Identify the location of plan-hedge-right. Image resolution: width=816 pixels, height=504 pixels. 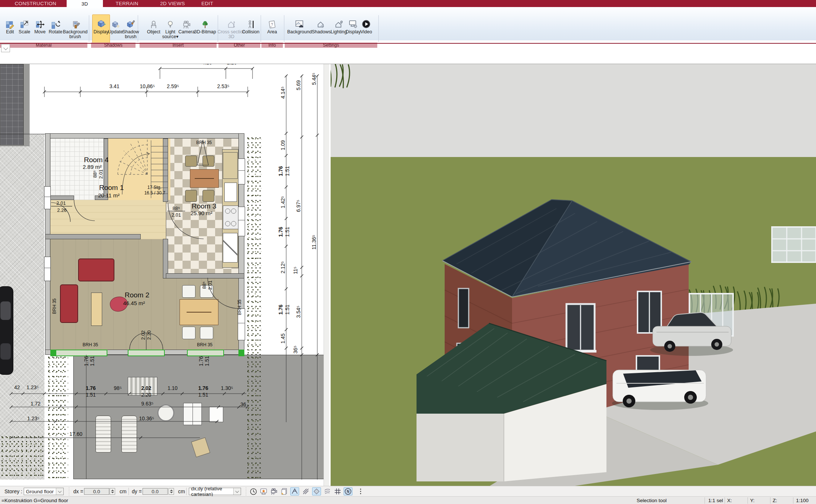
(254, 245).